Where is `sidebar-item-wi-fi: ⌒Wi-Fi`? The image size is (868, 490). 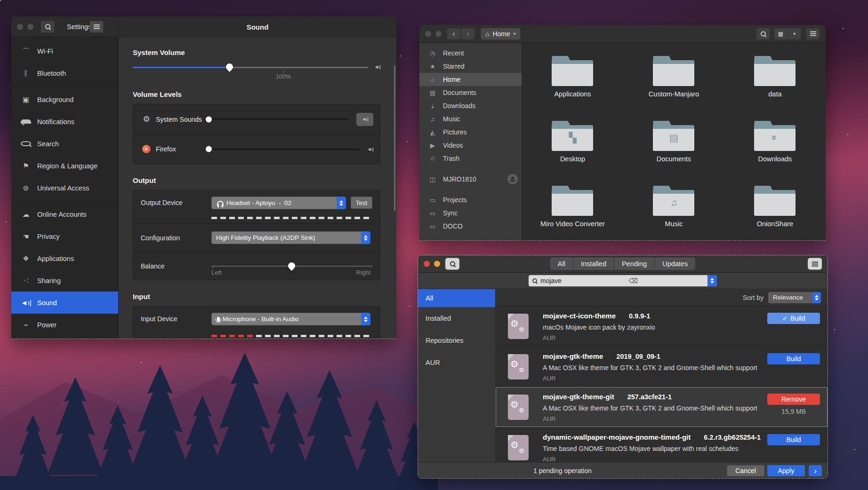
sidebar-item-wi-fi: ⌒Wi-Fi is located at coordinates (65, 51).